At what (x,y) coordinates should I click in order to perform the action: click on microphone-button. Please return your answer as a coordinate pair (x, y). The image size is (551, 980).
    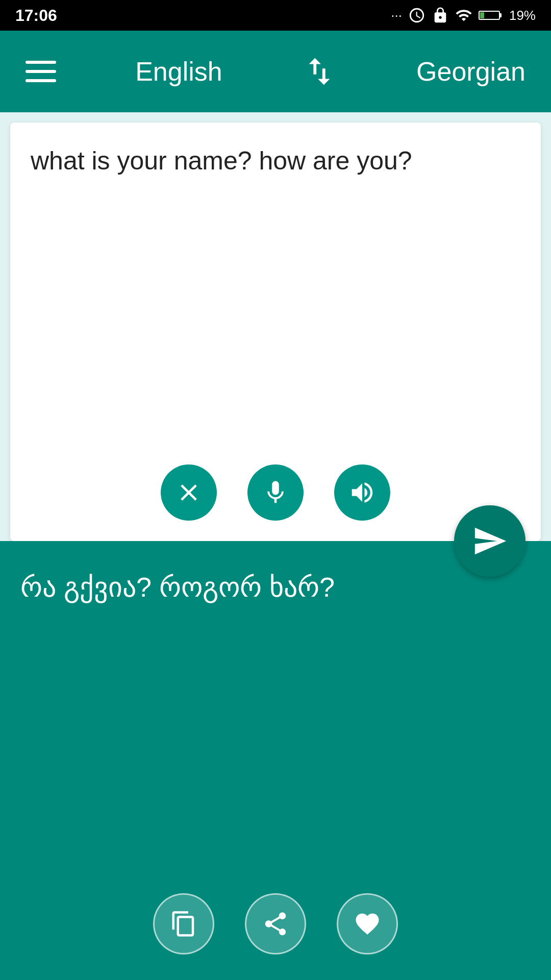
    Looking at the image, I should click on (276, 493).